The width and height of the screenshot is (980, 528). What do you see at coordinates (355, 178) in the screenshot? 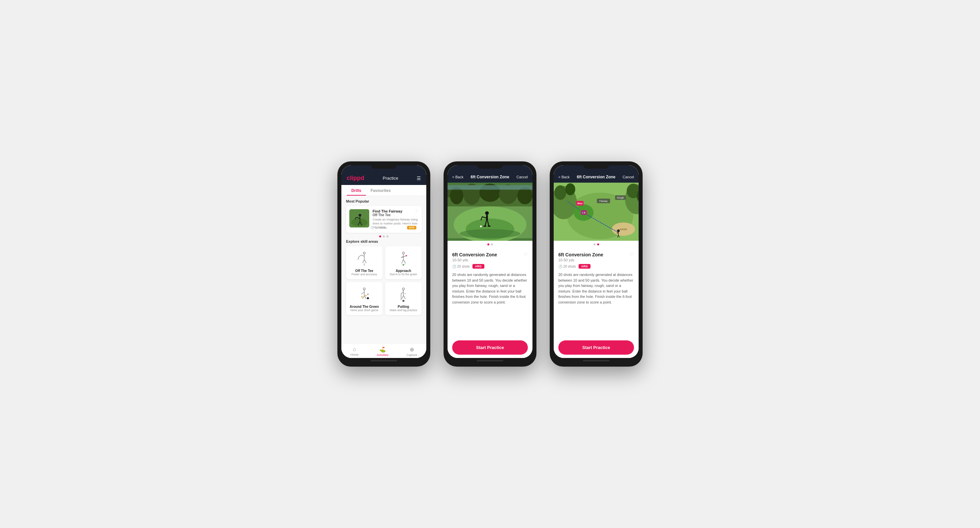
I see `app-logo: clippd` at bounding box center [355, 178].